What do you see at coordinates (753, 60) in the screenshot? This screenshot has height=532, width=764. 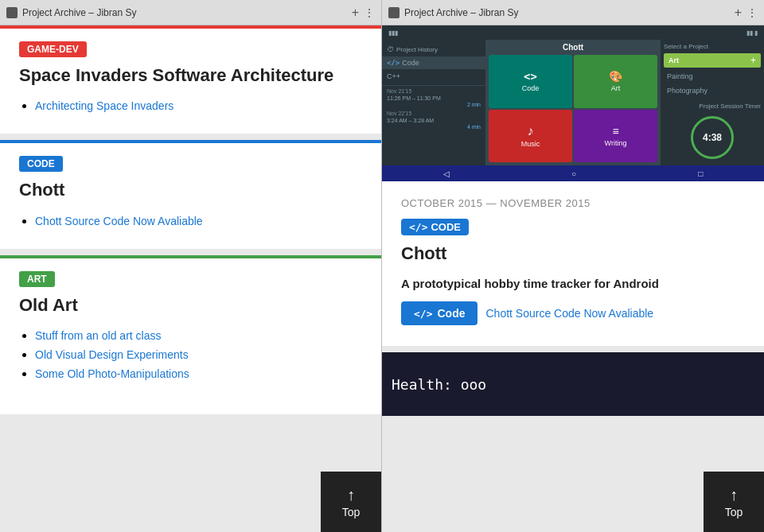 I see `add-project-icon: +` at bounding box center [753, 60].